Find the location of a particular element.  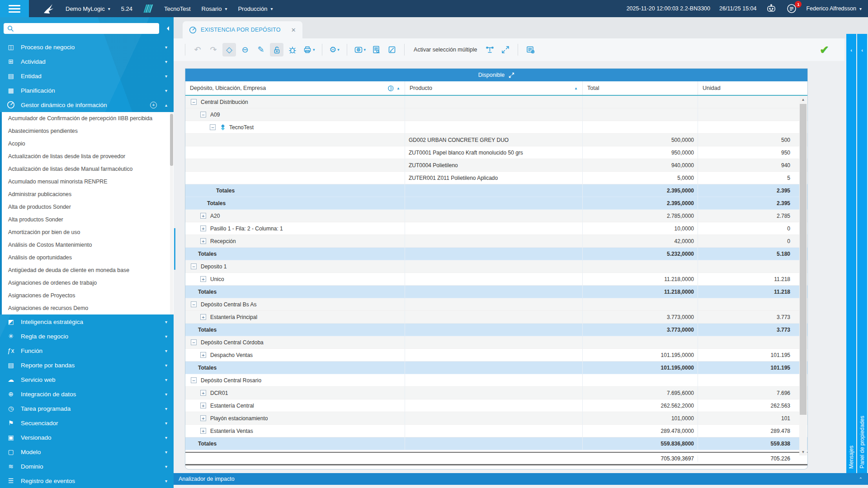

undo-button: ↶ is located at coordinates (198, 50).